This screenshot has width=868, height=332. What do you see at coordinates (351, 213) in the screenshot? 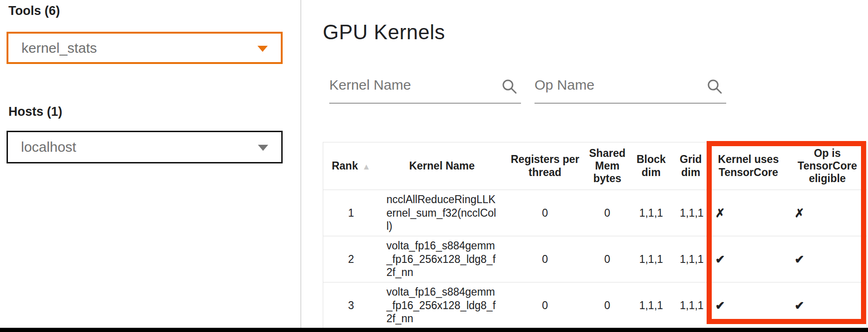
I see `cell-rank: 1` at bounding box center [351, 213].